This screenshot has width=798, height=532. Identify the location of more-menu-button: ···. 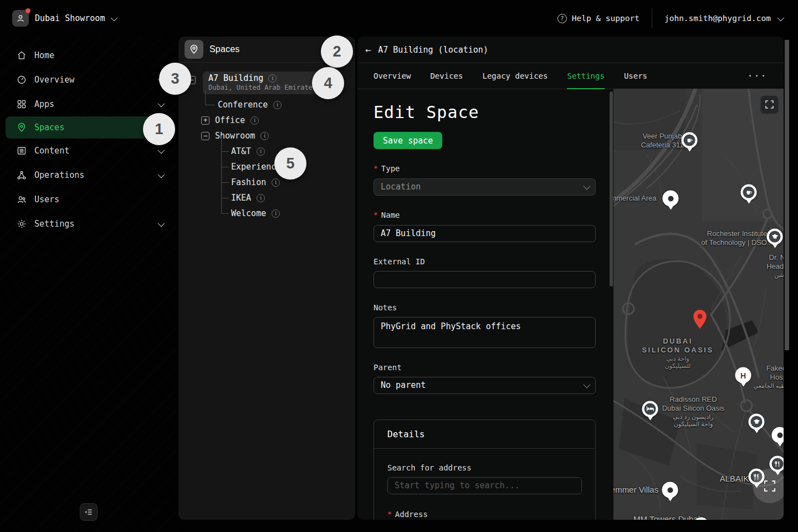
(758, 76).